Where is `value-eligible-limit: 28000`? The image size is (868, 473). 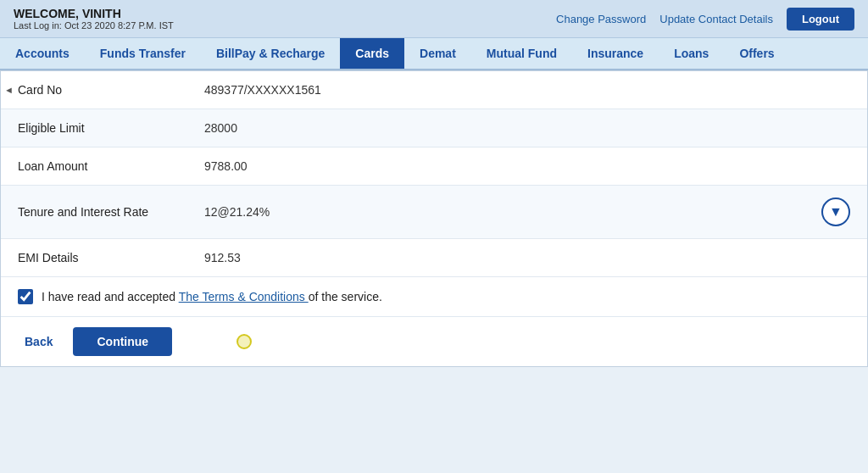
value-eligible-limit: 28000 is located at coordinates (527, 128).